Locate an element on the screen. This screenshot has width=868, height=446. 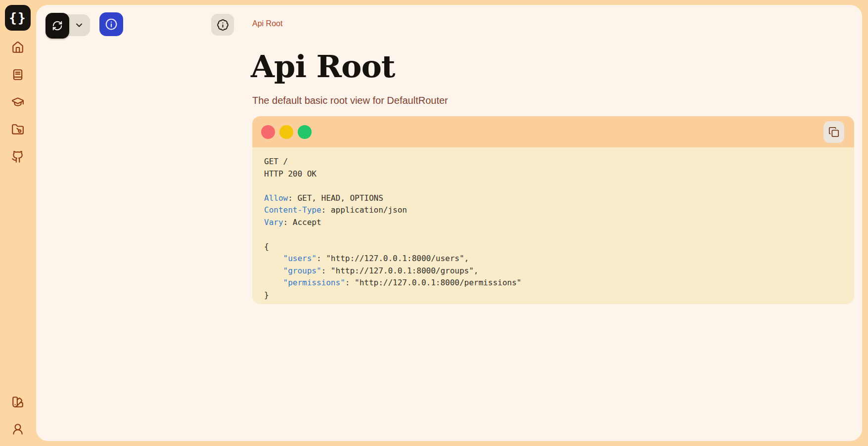
book-icon is located at coordinates (18, 75).